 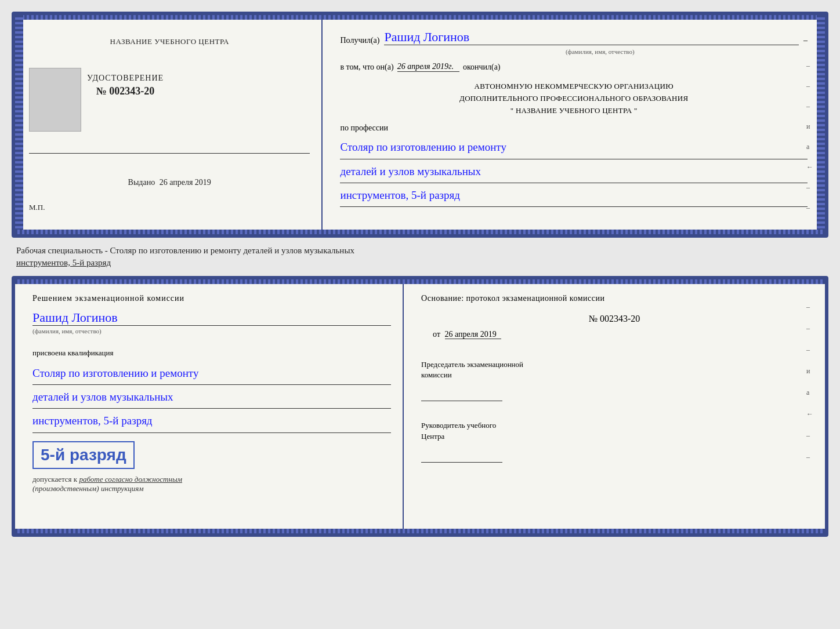 What do you see at coordinates (125, 92) in the screenshot?
I see `cert-number: № 002343-20` at bounding box center [125, 92].